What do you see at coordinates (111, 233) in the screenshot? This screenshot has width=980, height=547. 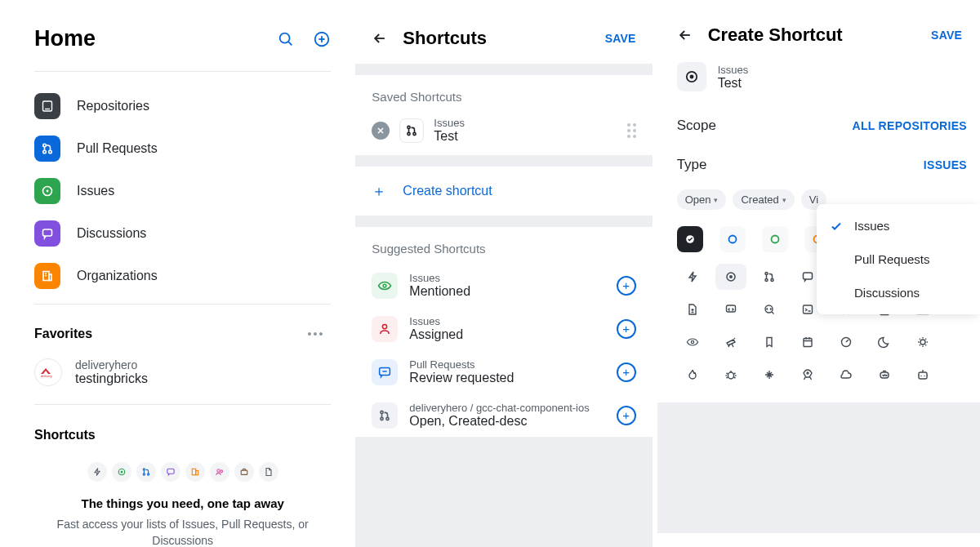 I see `nav-label: Discussions` at bounding box center [111, 233].